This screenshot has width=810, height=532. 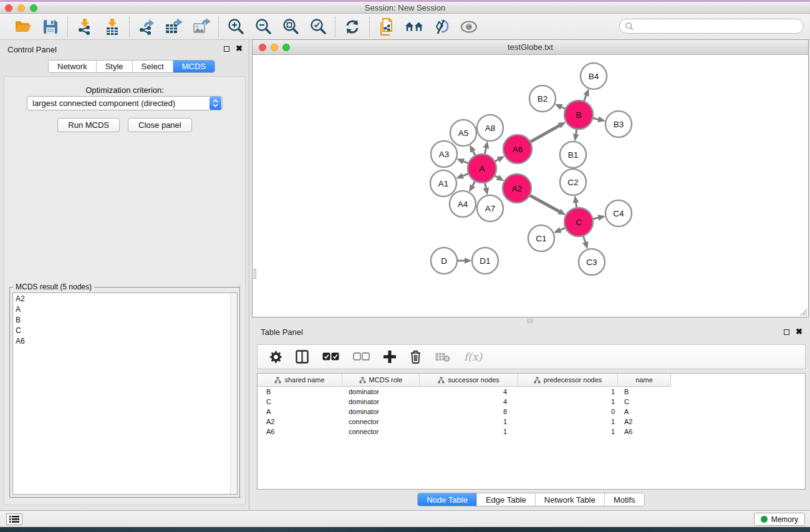 I want to click on run-mcds-button: Run MCDS, so click(x=89, y=125).